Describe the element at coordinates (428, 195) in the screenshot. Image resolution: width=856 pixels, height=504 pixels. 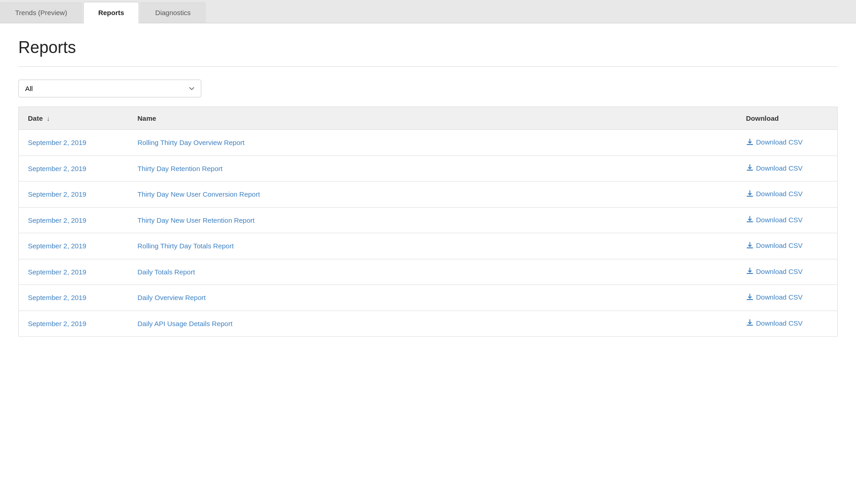
I see `table-row: September 2, 2019Thirty Day New User Con…` at that location.